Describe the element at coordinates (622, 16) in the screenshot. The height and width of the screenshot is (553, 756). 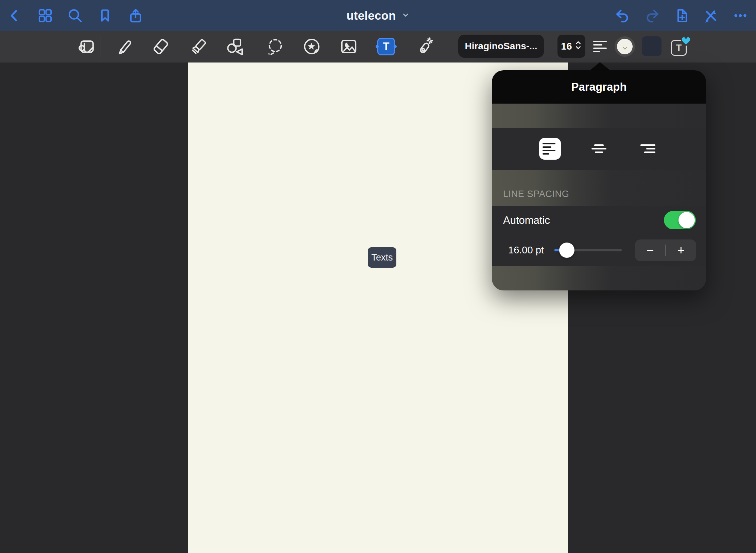
I see `undo-icon` at that location.